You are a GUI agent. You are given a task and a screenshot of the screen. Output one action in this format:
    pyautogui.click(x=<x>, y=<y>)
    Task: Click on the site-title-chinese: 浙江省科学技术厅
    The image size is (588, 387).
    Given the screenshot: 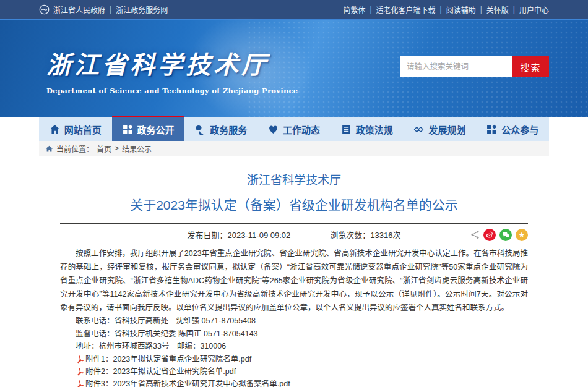 What is the action you would take?
    pyautogui.click(x=172, y=63)
    